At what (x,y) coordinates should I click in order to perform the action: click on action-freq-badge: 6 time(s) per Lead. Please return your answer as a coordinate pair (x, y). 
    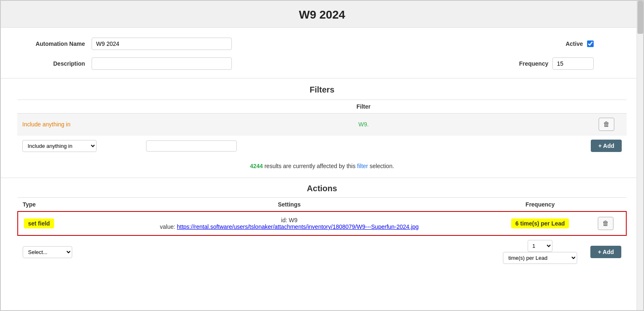
    Looking at the image, I should click on (540, 223).